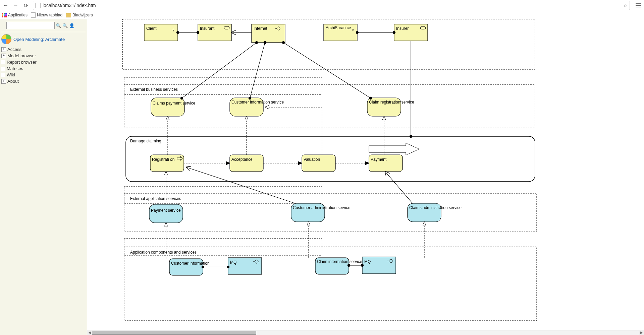 Image resolution: width=644 pixels, height=335 pixels. What do you see at coordinates (319, 163) in the screenshot?
I see `node-valuation: Valuation` at bounding box center [319, 163].